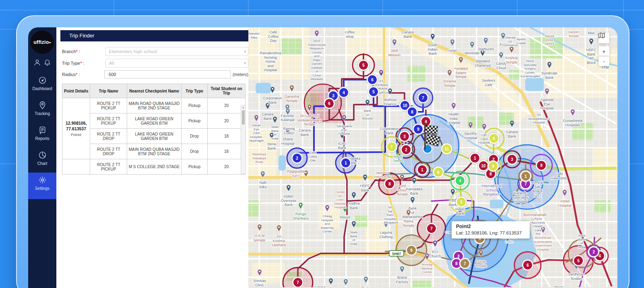 Image resolution: width=644 pixels, height=288 pixels. What do you see at coordinates (604, 61) in the screenshot?
I see `zoom-out-button: -` at bounding box center [604, 61].